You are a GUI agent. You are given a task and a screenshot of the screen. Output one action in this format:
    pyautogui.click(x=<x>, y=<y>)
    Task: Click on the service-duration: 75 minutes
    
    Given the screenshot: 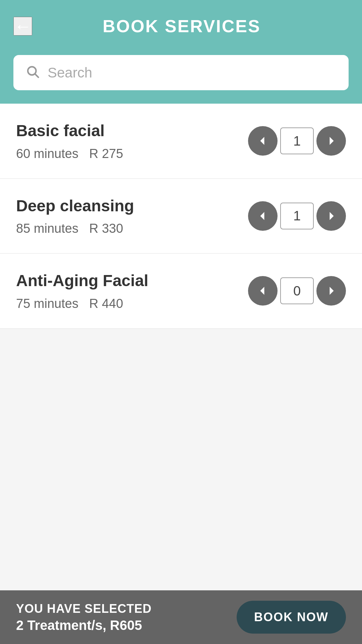 What is the action you would take?
    pyautogui.click(x=47, y=304)
    